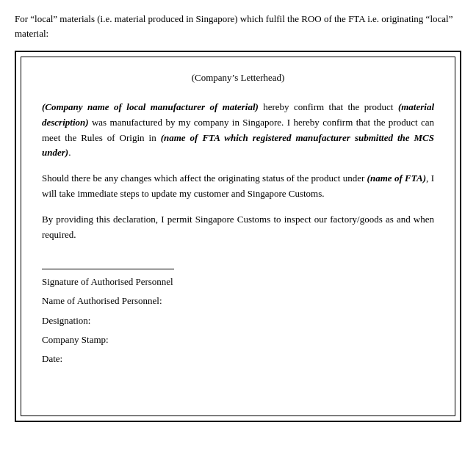  What do you see at coordinates (238, 131) in the screenshot?
I see `body-paragraph-1: (Company name of local manufacturer of m…` at bounding box center [238, 131].